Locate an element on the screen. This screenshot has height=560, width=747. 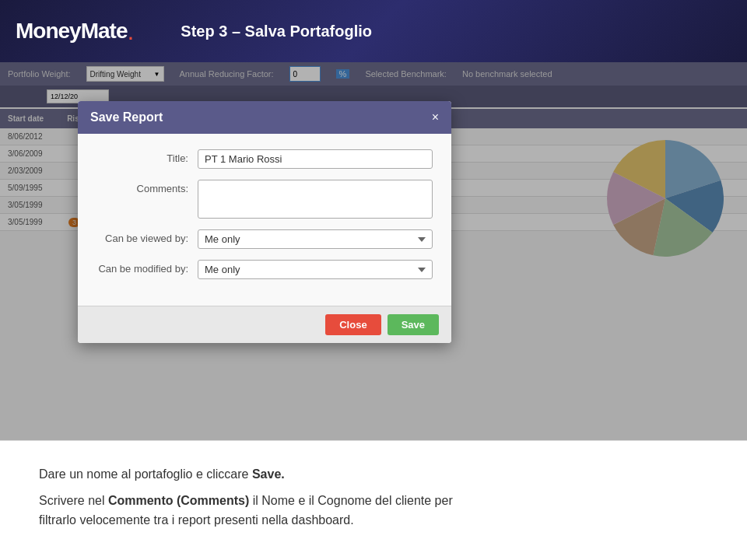
logo-area: MoneyMate. is located at coordinates (75, 31).